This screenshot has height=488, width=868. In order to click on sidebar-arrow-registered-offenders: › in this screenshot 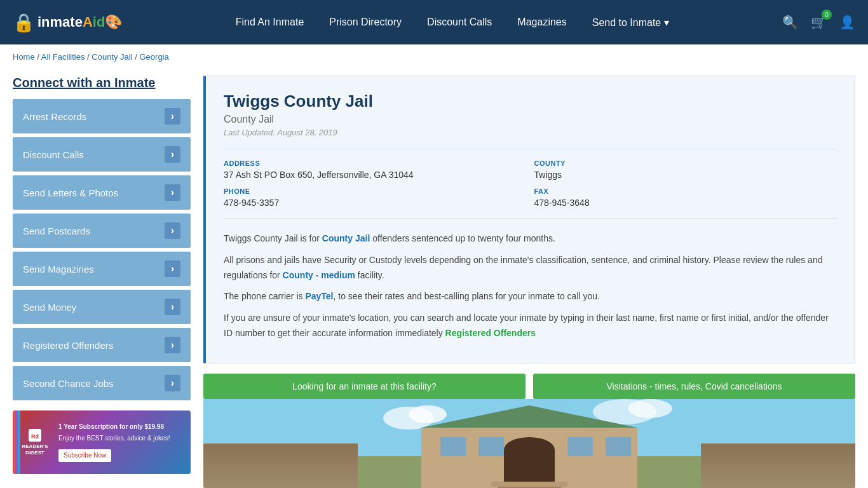, I will do `click(173, 345)`.